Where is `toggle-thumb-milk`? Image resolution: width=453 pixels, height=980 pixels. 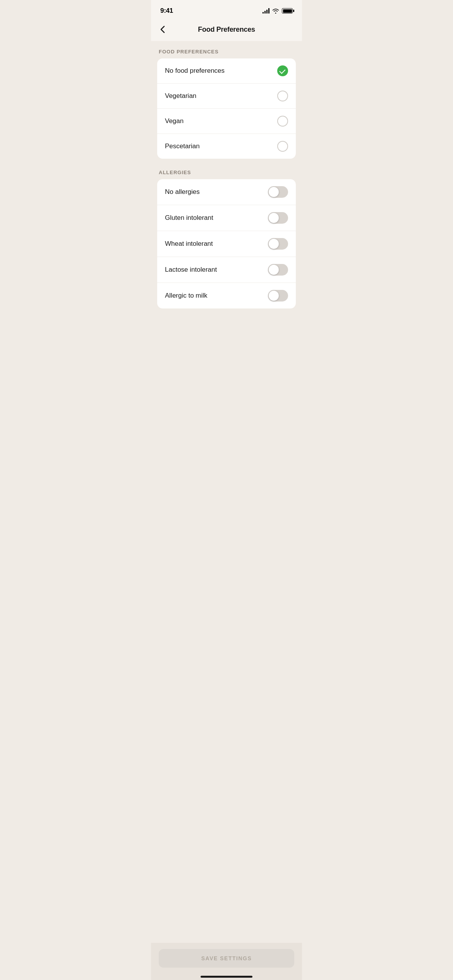 toggle-thumb-milk is located at coordinates (274, 296).